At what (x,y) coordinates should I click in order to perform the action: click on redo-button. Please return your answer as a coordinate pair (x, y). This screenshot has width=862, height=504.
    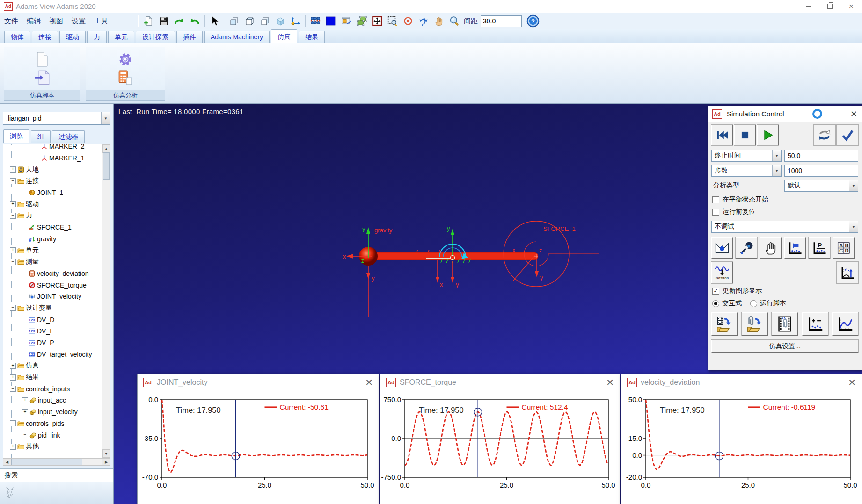
    Looking at the image, I should click on (179, 21).